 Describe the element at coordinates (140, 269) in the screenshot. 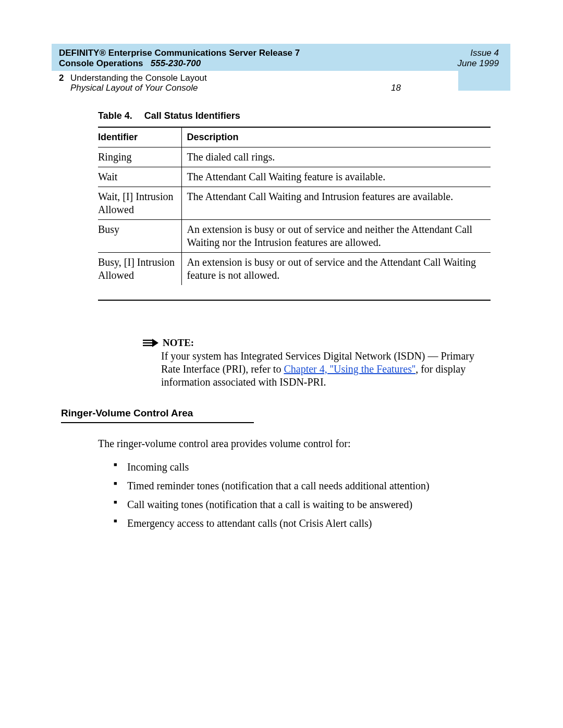

I see `cell-identifier: Busy, [I] Intrusion Allowed` at that location.